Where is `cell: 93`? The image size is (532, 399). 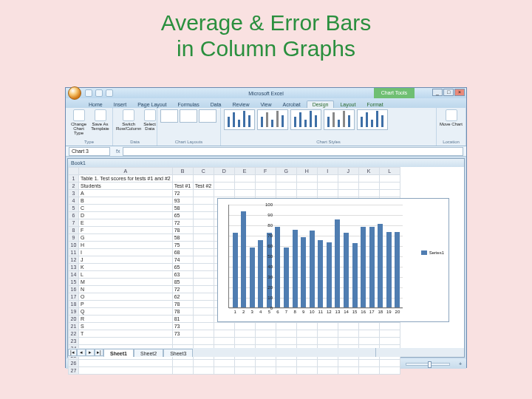 cell: 93 is located at coordinates (183, 201).